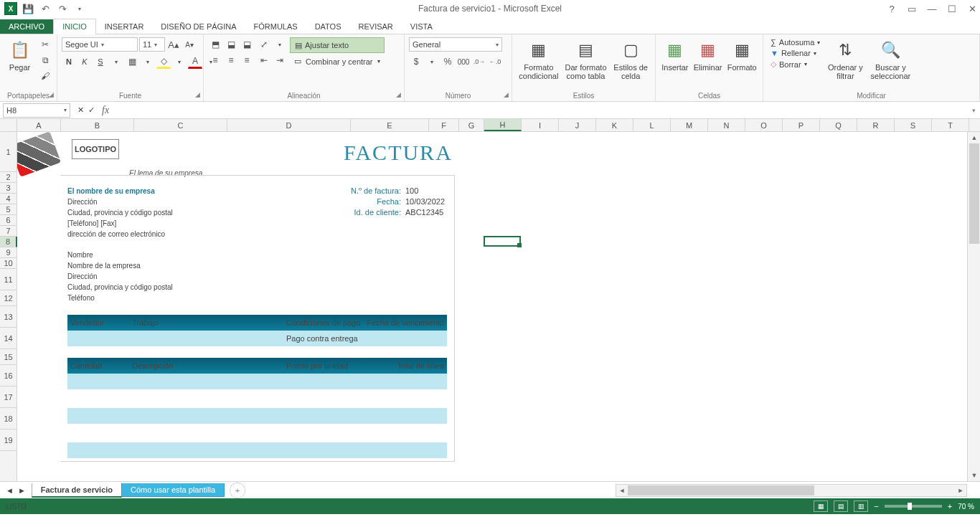 This screenshot has height=522, width=980. What do you see at coordinates (463, 62) in the screenshot?
I see `thousands-icon: 000` at bounding box center [463, 62].